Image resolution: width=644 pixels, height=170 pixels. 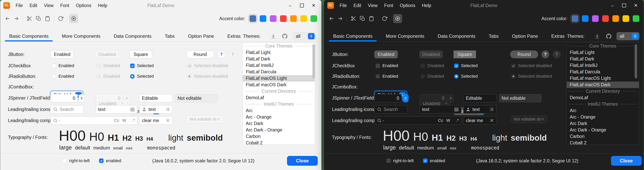 I want to click on enabled-checkbox, so click(x=425, y=161).